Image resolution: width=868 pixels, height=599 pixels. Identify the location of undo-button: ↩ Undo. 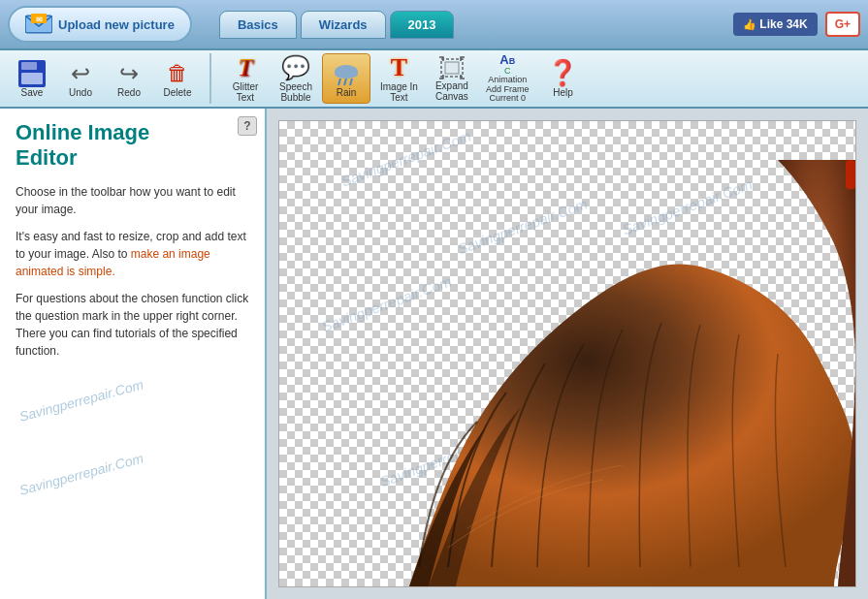
(80, 79).